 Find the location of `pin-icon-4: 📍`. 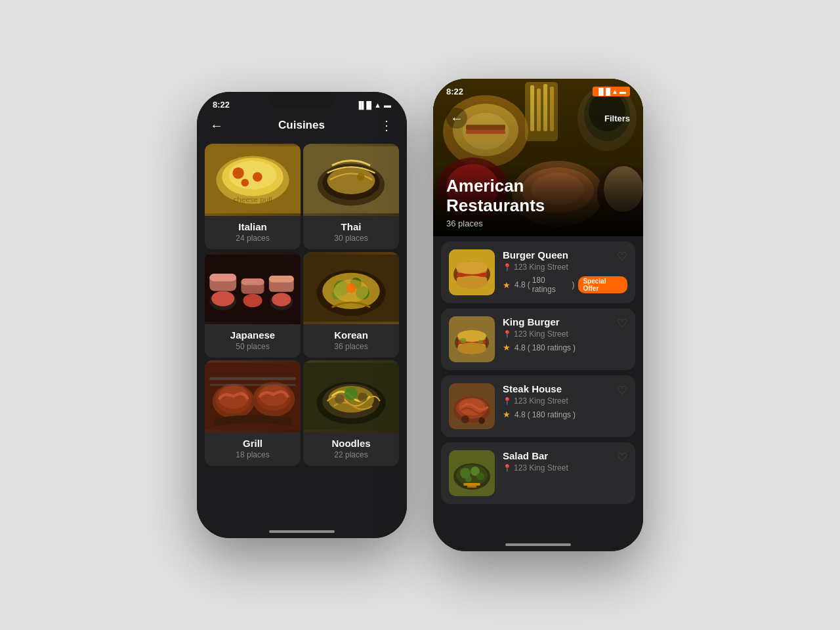

pin-icon-4: 📍 is located at coordinates (507, 469).